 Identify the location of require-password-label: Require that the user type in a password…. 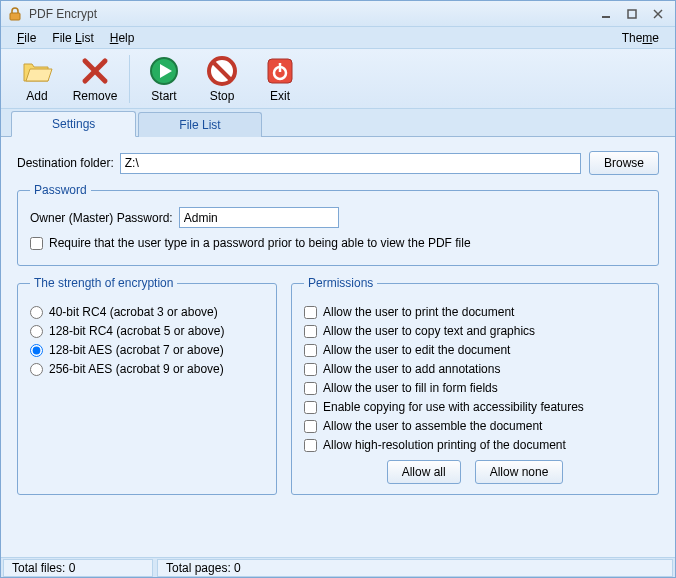
(260, 243).